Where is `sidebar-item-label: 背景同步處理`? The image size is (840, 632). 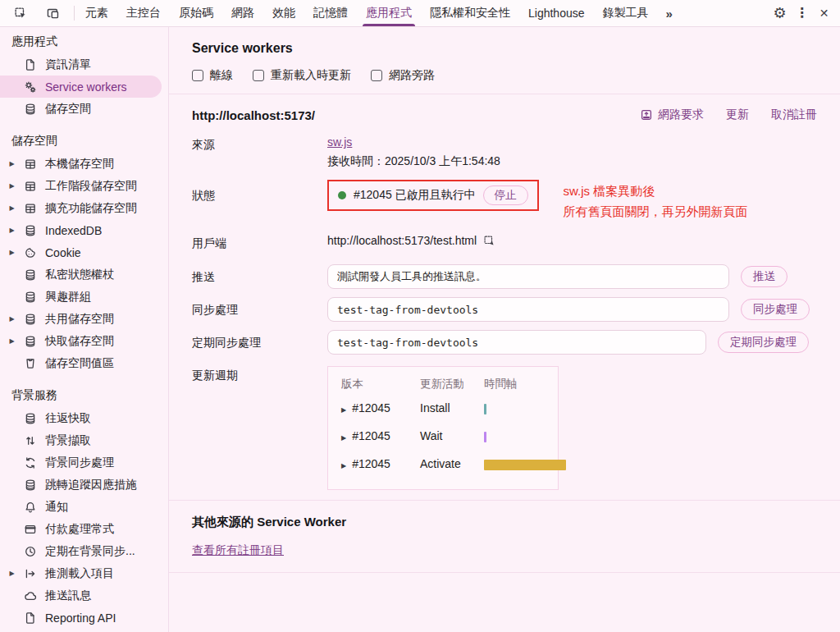
sidebar-item-label: 背景同步處理 is located at coordinates (80, 463).